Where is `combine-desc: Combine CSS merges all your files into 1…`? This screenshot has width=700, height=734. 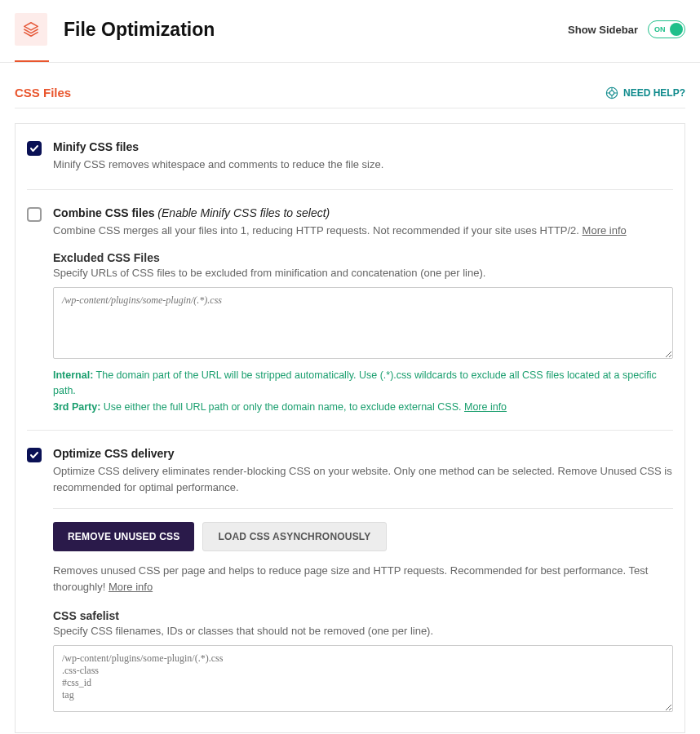
combine-desc: Combine CSS merges all your files into 1… is located at coordinates (363, 231).